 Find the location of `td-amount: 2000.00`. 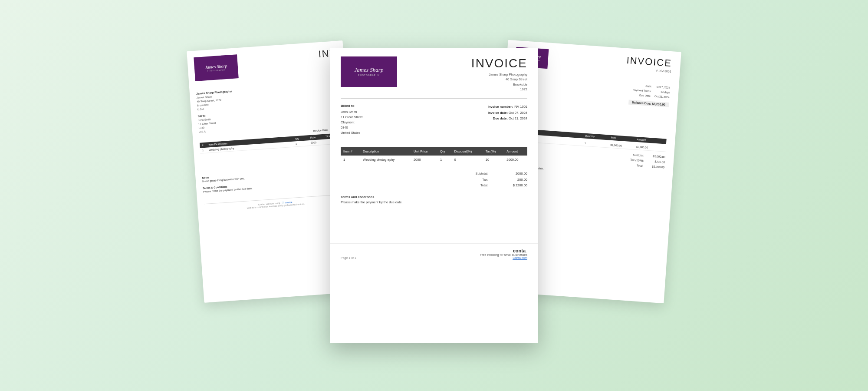

td-amount: 2000.00 is located at coordinates (516, 160).